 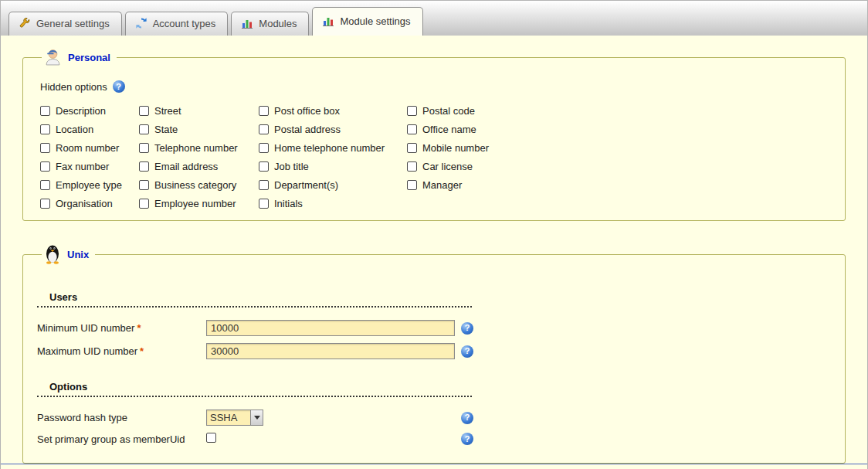 I want to click on checkbox-label: Location, so click(x=74, y=130).